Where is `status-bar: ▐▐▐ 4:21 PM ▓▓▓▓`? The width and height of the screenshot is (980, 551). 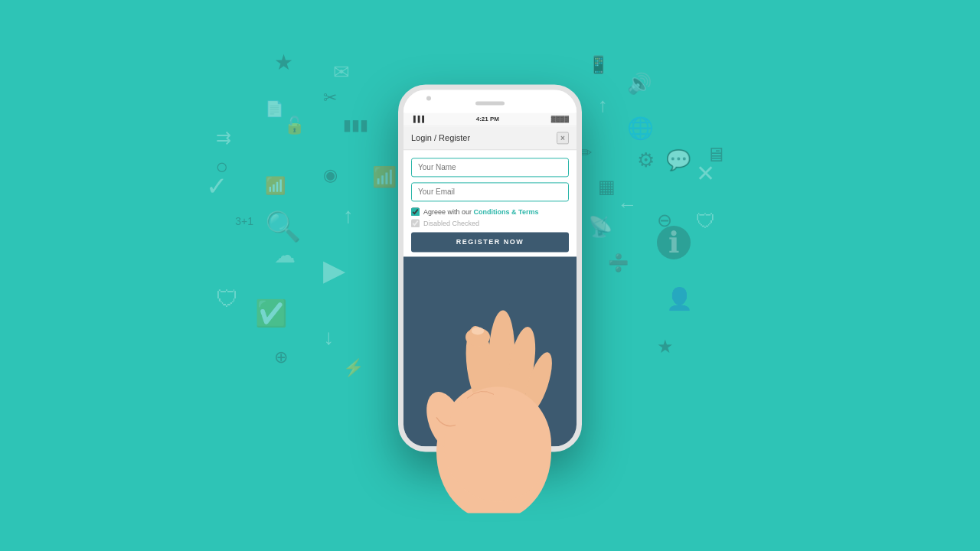
status-bar: ▐▐▐ 4:21 PM ▓▓▓▓ is located at coordinates (490, 119).